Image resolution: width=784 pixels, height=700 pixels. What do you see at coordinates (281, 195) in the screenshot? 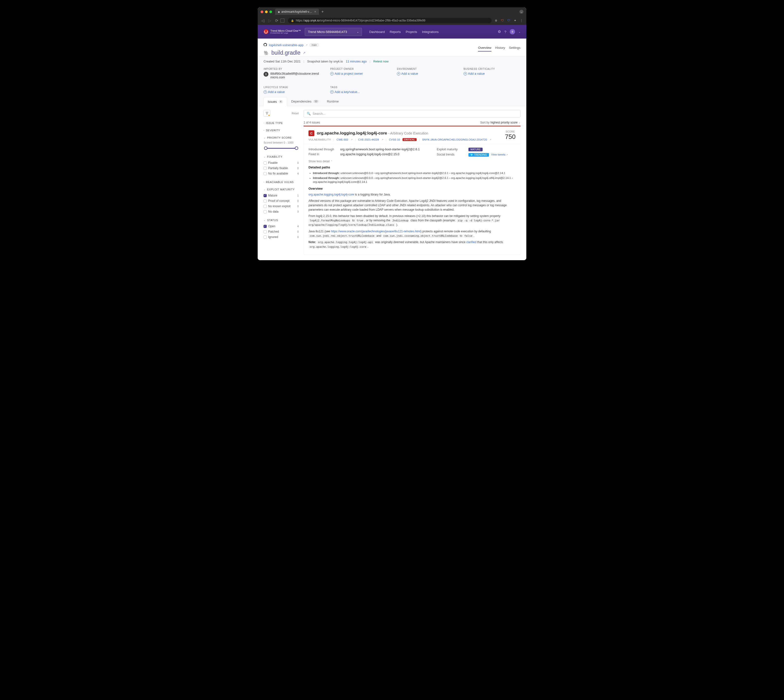
I see `filter-option: Mature1` at bounding box center [281, 195].